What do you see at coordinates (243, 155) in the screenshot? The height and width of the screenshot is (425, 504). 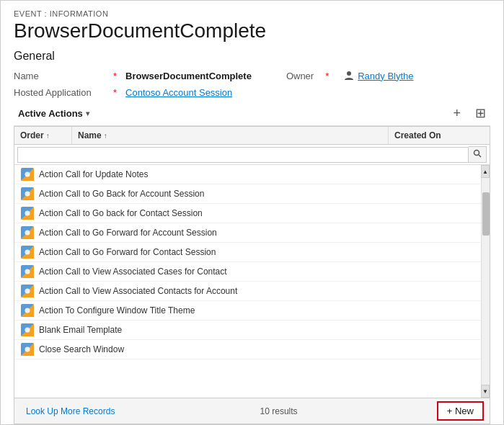 I see `search-input` at bounding box center [243, 155].